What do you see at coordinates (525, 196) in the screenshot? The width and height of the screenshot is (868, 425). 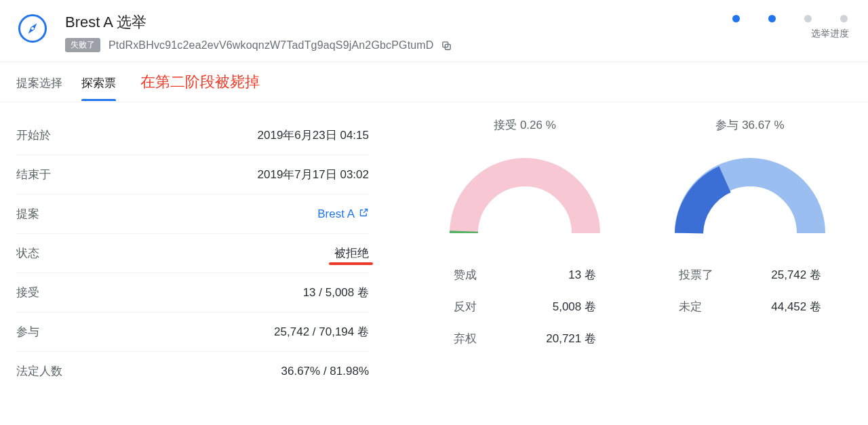 I see `accept-gauge-icon` at bounding box center [525, 196].